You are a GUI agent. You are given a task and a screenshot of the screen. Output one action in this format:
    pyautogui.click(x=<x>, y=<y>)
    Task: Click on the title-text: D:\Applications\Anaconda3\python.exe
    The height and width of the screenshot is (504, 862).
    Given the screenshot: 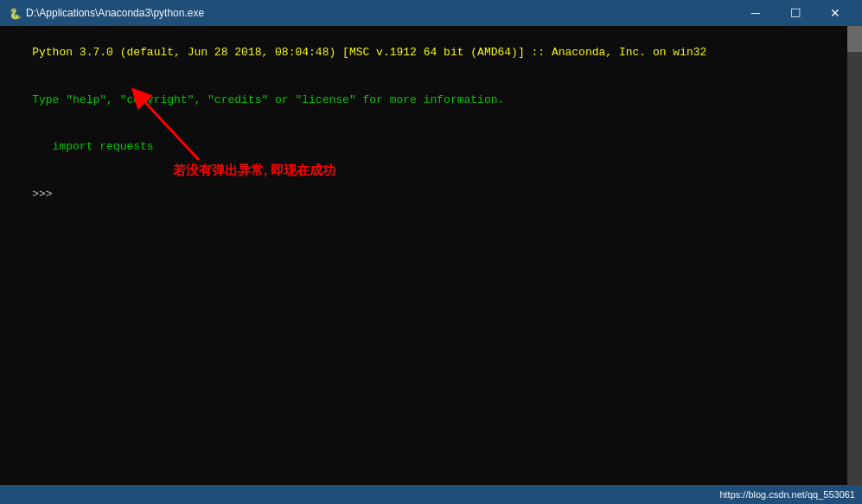 What is the action you would take?
    pyautogui.click(x=115, y=13)
    